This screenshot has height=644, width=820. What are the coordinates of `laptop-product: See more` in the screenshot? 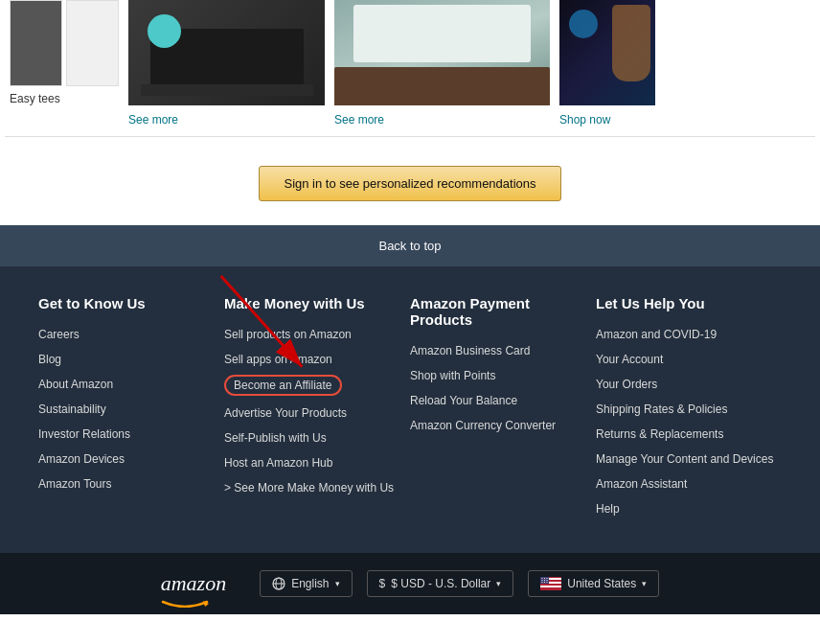 It's located at (226, 63).